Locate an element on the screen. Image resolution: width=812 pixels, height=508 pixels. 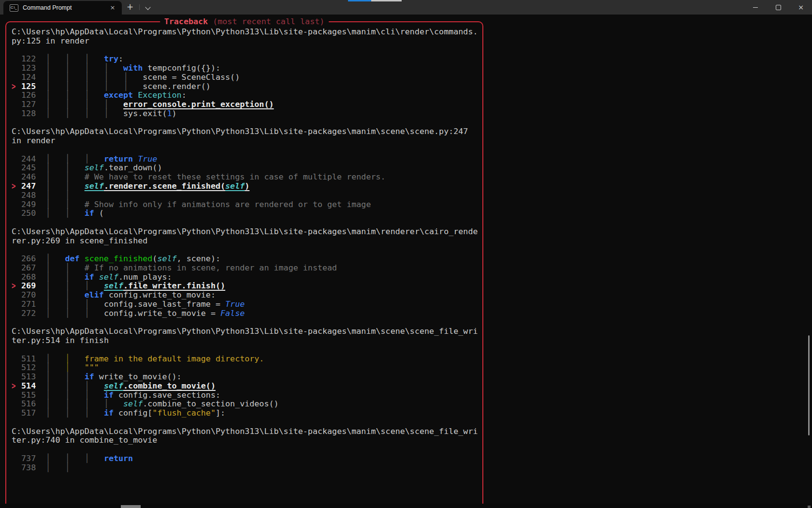
code-line: >125 │ │ │ │ │ scene.render() is located at coordinates (247, 86).